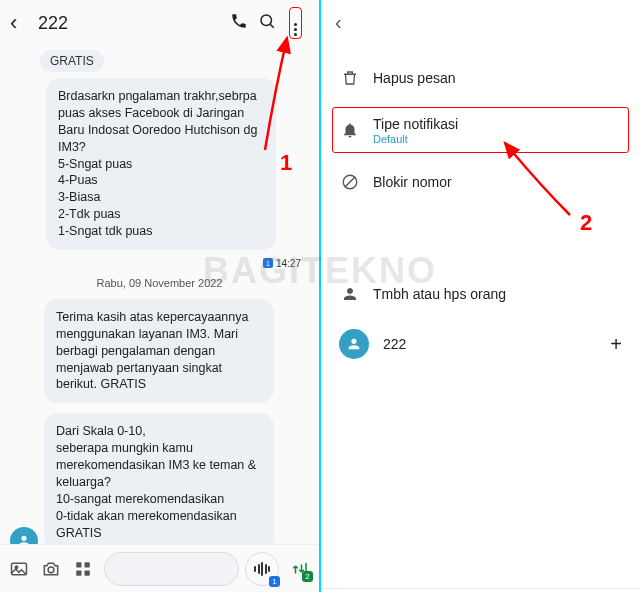 This screenshot has width=640, height=592. I want to click on menu-label: Tipe notifikasi, so click(416, 124).